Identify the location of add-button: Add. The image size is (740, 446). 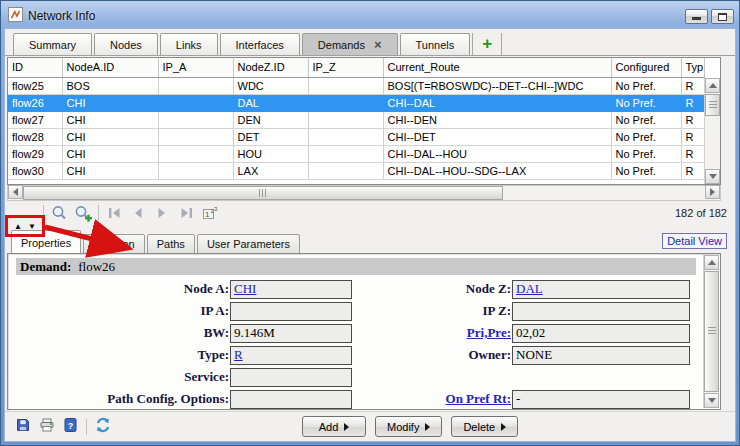
(334, 426).